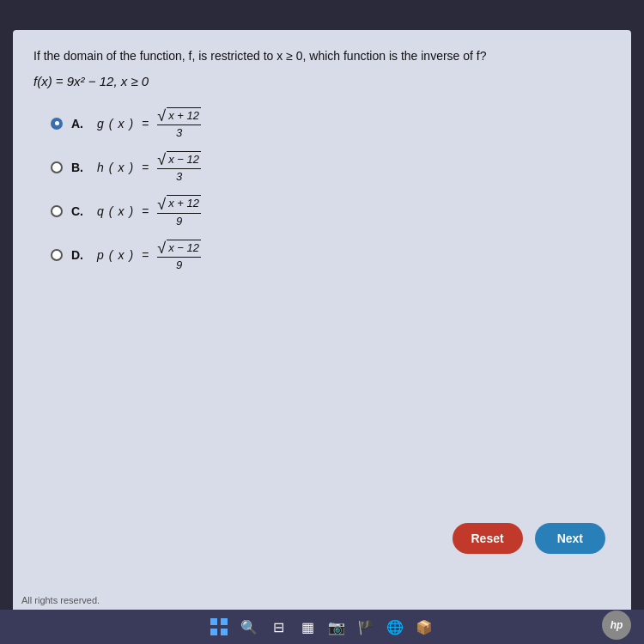  What do you see at coordinates (149, 124) in the screenshot?
I see `option-a-expr: g(x) = √x + 12 3` at bounding box center [149, 124].